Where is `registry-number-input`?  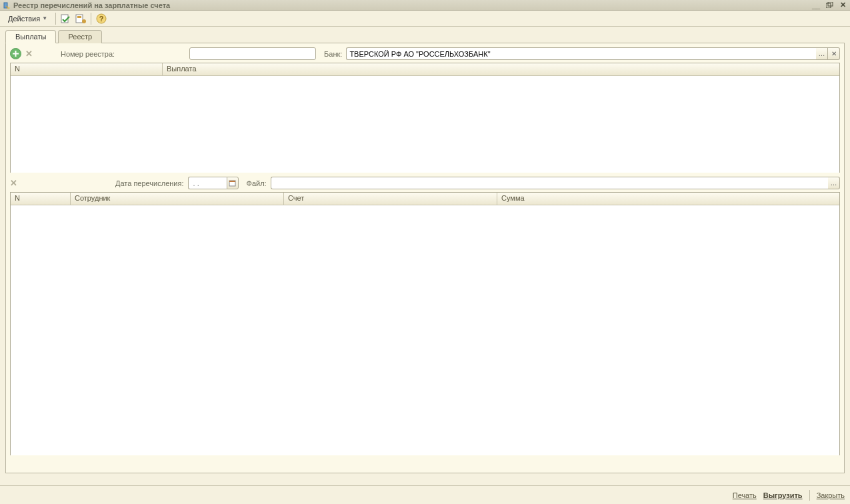 registry-number-input is located at coordinates (253, 53).